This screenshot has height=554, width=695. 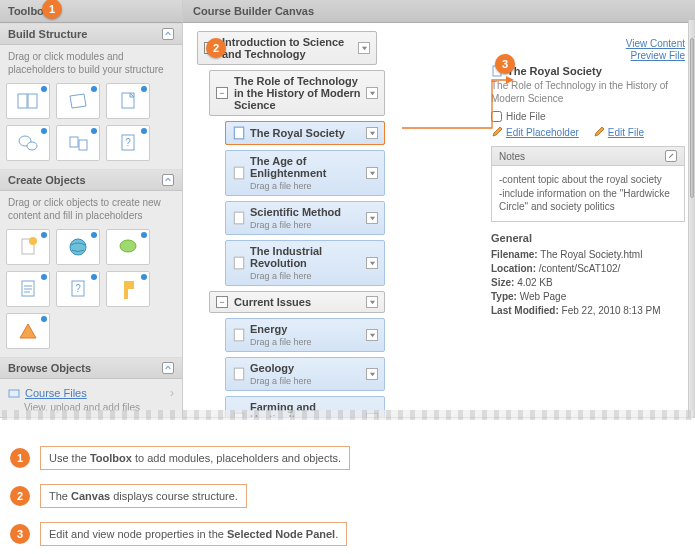 What do you see at coordinates (297, 302) in the screenshot?
I see `module-2: − Current Issues` at bounding box center [297, 302].